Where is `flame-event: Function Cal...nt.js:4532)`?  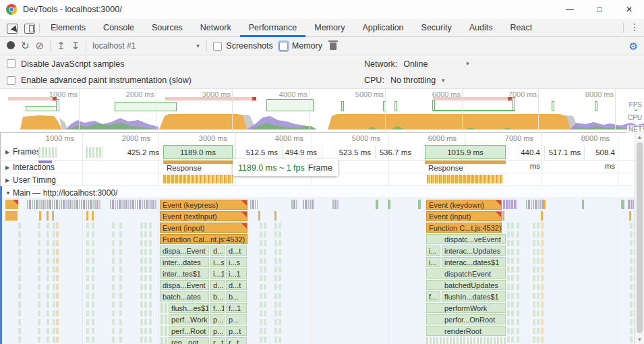 flame-event: Function Cal...nt.js:4532) is located at coordinates (204, 239).